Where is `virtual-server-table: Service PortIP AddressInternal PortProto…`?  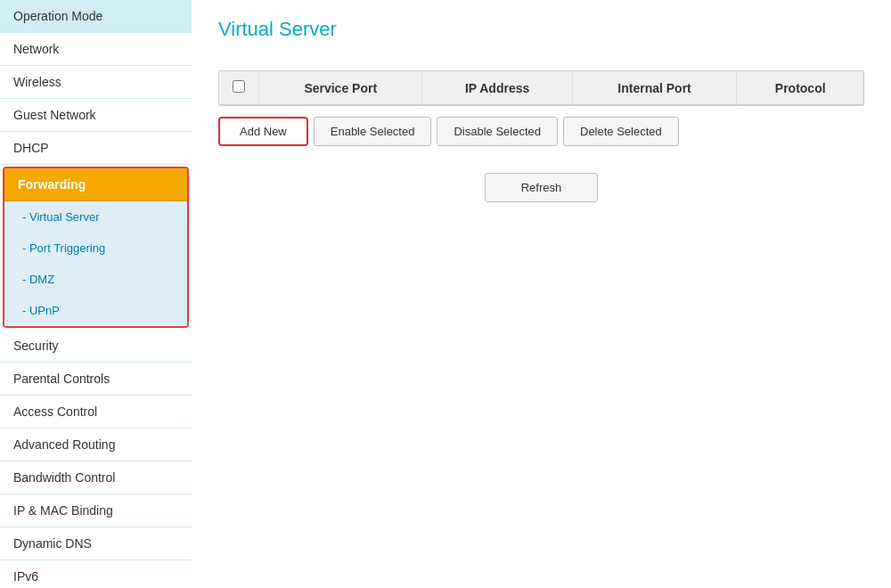 virtual-server-table: Service PortIP AddressInternal PortProto… is located at coordinates (542, 88).